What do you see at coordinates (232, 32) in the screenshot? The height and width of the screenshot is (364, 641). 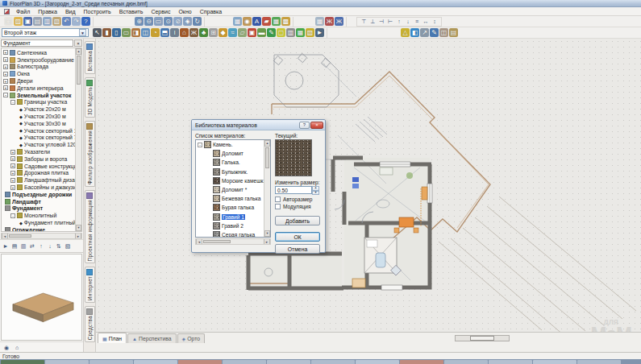 I see `water-tool-icon: ≈` at bounding box center [232, 32].